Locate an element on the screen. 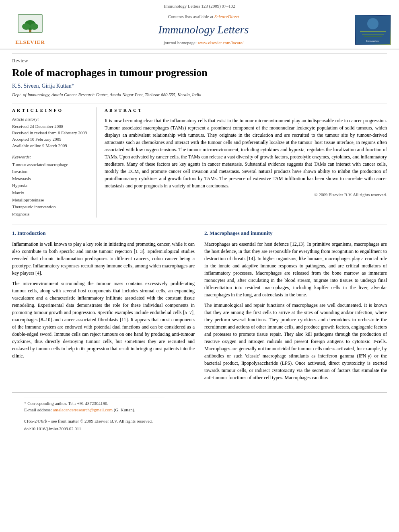 Image resolution: width=399 pixels, height=532 pixels. revised-date: Received in revised form 6 February 2009 is located at coordinates (51, 133).